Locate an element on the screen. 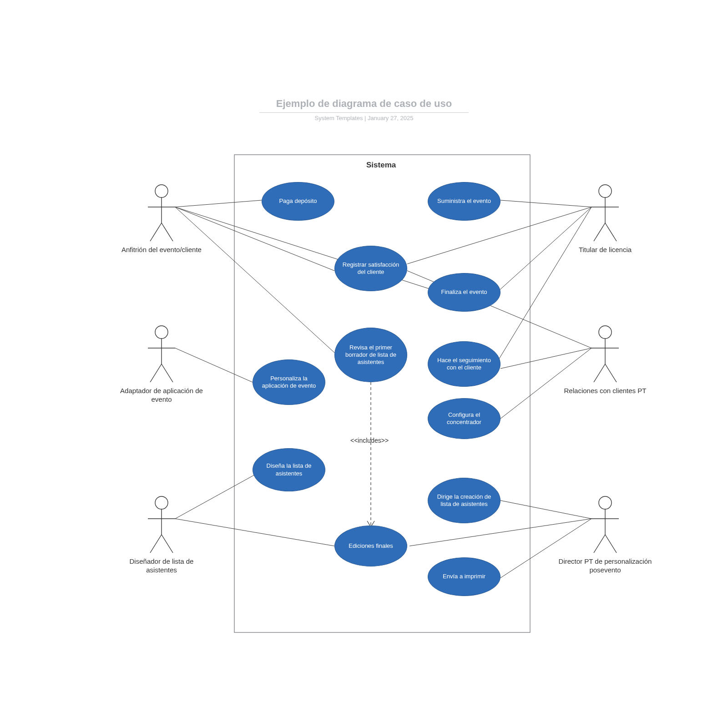 Image resolution: width=728 pixels, height=728 pixels. actor-designer-label: Diseñador de lista de asistentes is located at coordinates (162, 566).